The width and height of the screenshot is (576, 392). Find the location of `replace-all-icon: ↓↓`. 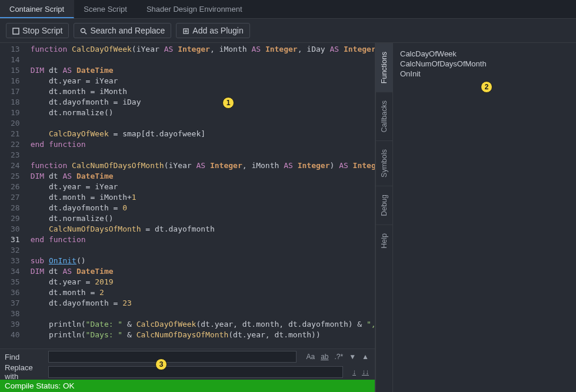

replace-all-icon: ↓↓ is located at coordinates (365, 372).